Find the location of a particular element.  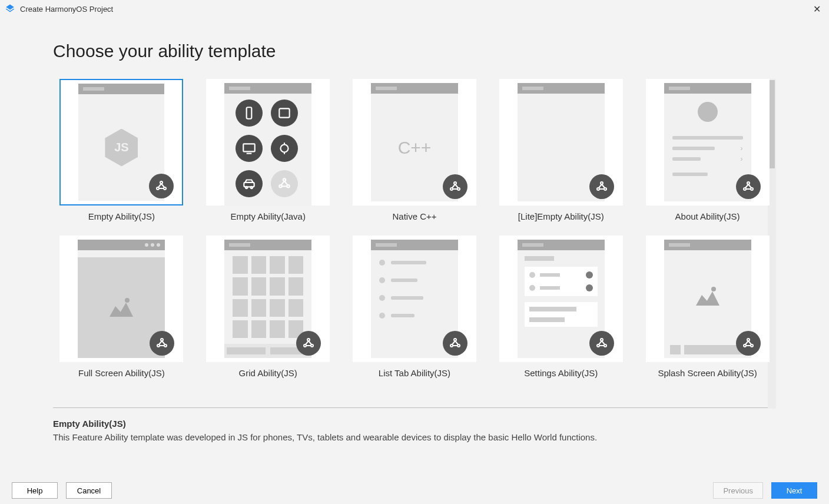

cancel-button: Cancel is located at coordinates (89, 490).